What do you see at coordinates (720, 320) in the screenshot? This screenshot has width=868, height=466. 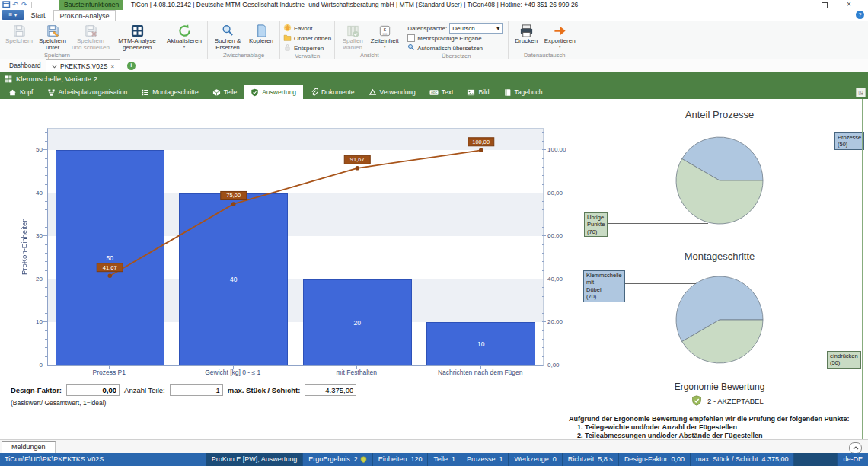 I see `pie-chart-montageschritte` at bounding box center [720, 320].